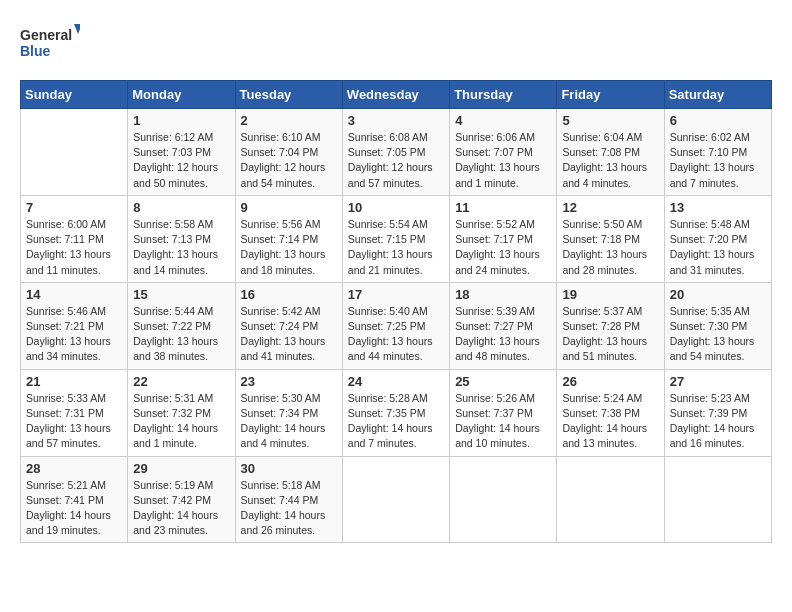 The height and width of the screenshot is (612, 792). I want to click on calendar-cell: 2Sunrise: 6:10 AM Sunset: 7:04 PM Daylig…, so click(288, 152).